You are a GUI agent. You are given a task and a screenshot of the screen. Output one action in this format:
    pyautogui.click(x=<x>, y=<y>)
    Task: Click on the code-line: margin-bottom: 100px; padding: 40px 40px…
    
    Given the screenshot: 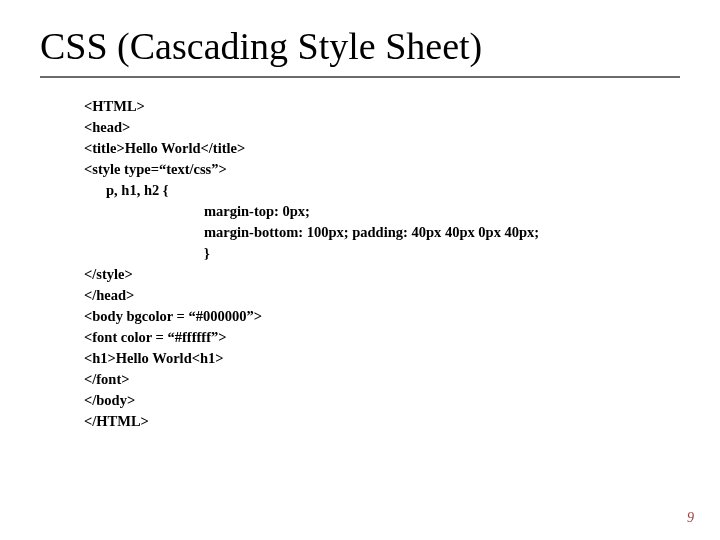 What is the action you would take?
    pyautogui.click(x=382, y=232)
    